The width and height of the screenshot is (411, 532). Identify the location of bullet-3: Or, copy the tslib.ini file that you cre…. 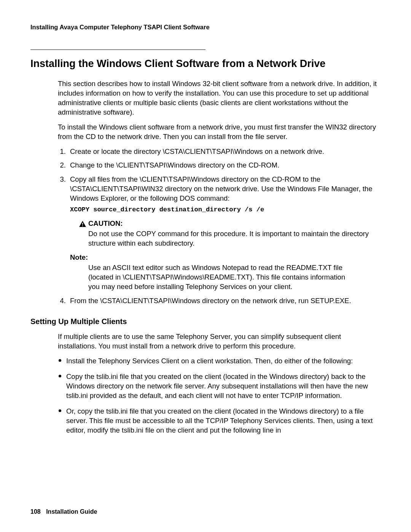
(219, 421).